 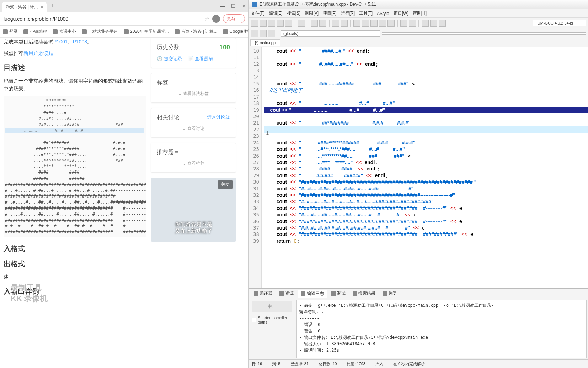 I want to click on tab-compile-log: 编译日志, so click(x=312, y=294).